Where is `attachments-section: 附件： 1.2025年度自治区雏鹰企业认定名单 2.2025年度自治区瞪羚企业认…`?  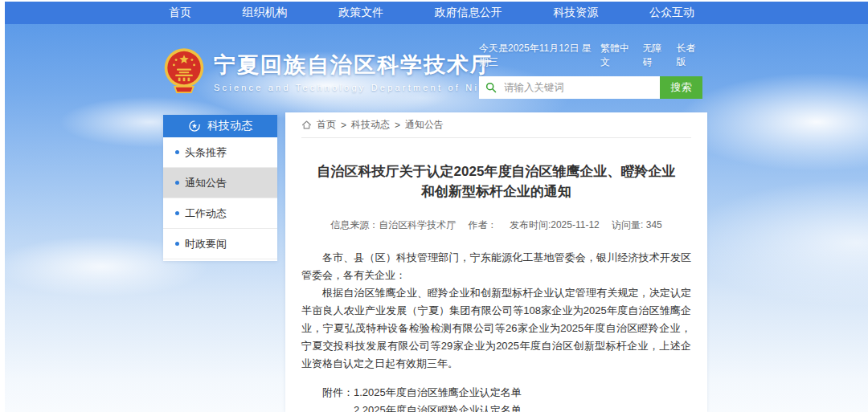 attachments-section: 附件： 1.2025年度自治区雏鹰企业认定名单 2.2025年度自治区瞪羚企业认… is located at coordinates (506, 398).